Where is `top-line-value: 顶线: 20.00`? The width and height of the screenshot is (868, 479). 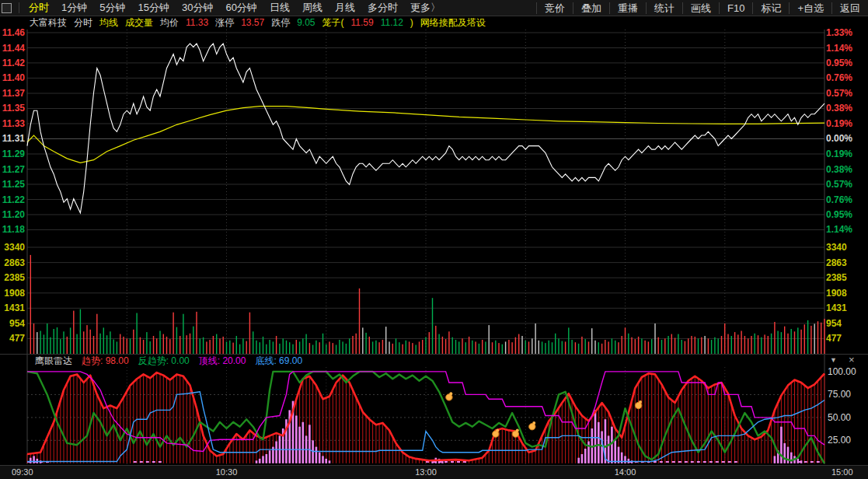 top-line-value: 顶线: 20.00 is located at coordinates (222, 361).